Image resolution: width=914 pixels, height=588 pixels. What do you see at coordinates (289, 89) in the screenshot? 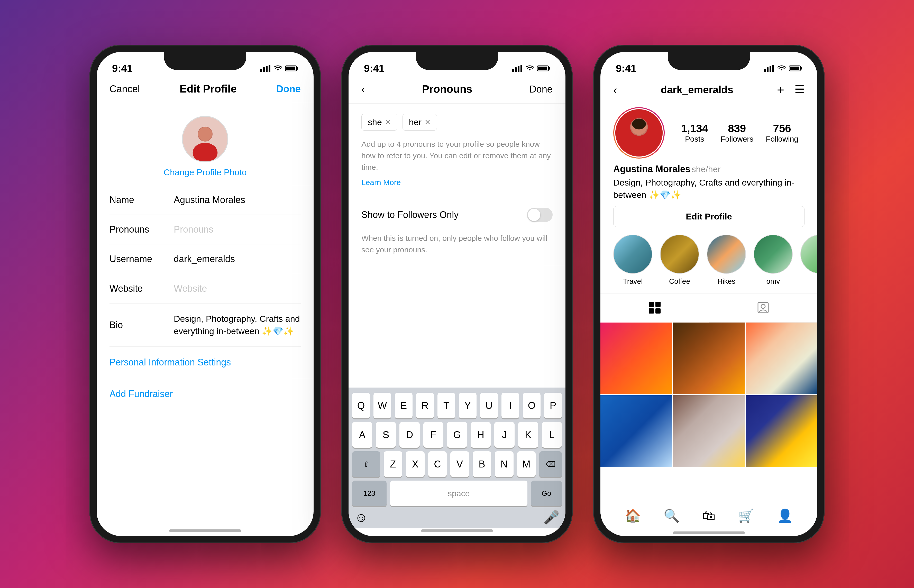
I see `done-button: Done` at bounding box center [289, 89].